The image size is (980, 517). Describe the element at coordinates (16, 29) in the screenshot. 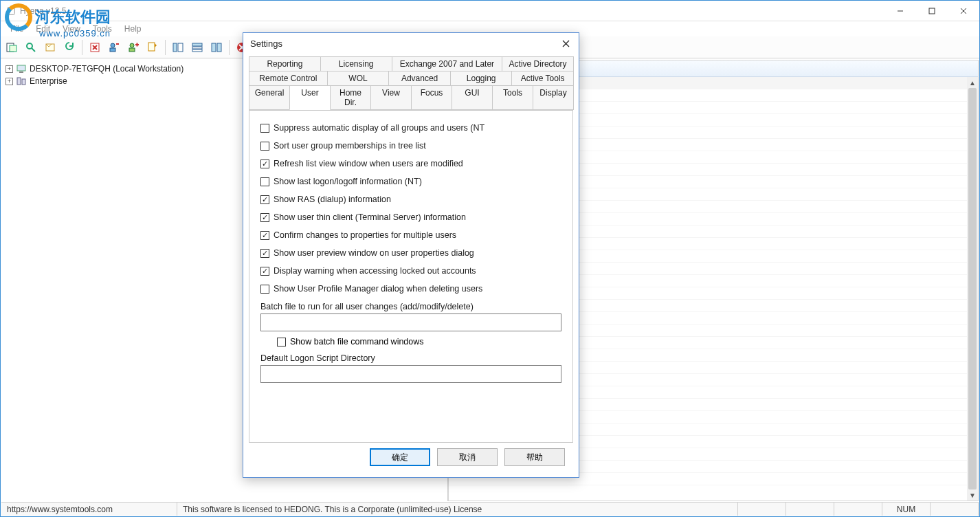

I see `menu-file: File` at that location.